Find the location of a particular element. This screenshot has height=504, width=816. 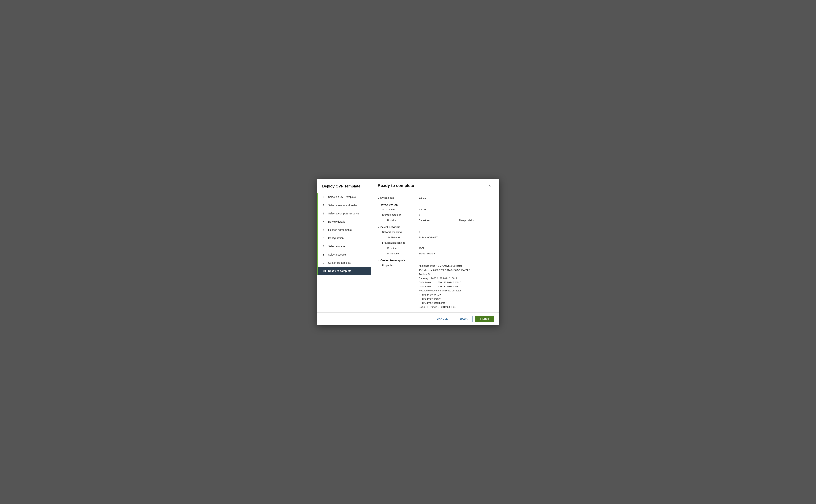

step-label-3: Select a compute resource is located at coordinates (344, 213).